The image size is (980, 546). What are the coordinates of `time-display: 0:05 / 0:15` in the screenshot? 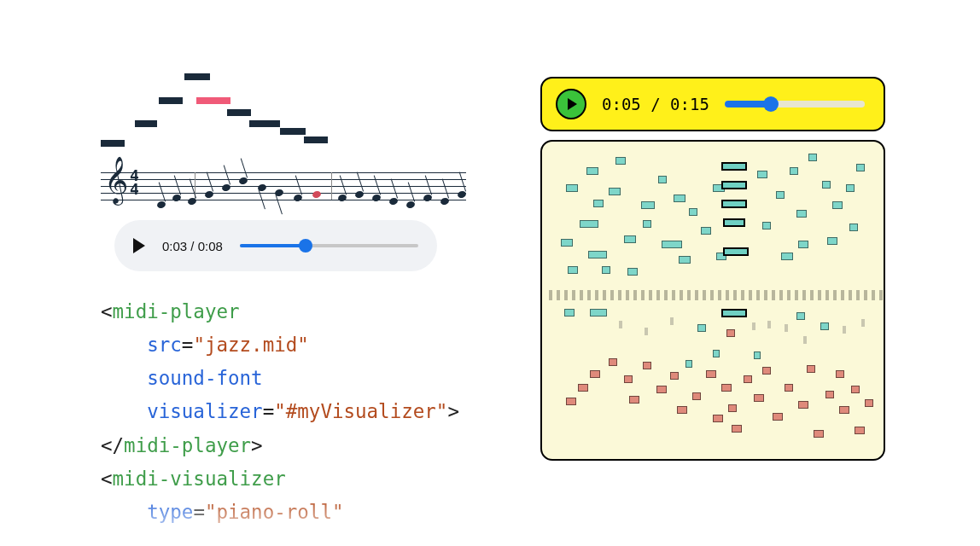 It's located at (656, 104).